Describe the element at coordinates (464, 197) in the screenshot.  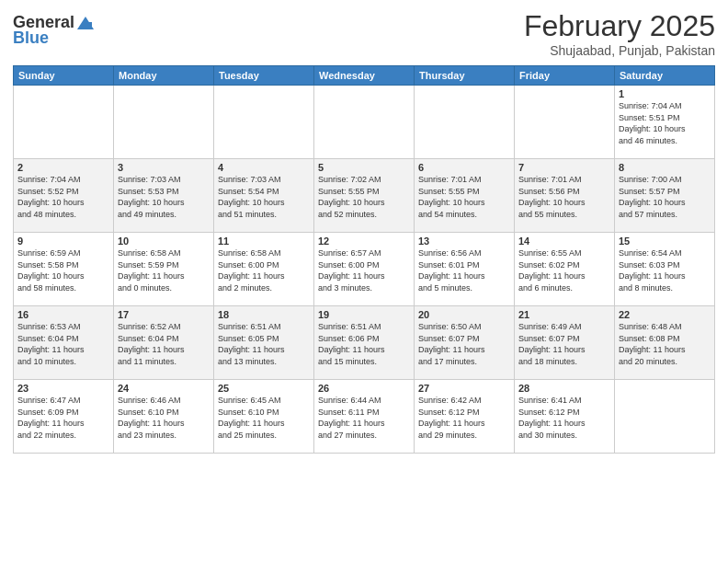
I see `day-info: Sunrise: 7:01 AMSunset: 5:55 PMDaylight:…` at that location.